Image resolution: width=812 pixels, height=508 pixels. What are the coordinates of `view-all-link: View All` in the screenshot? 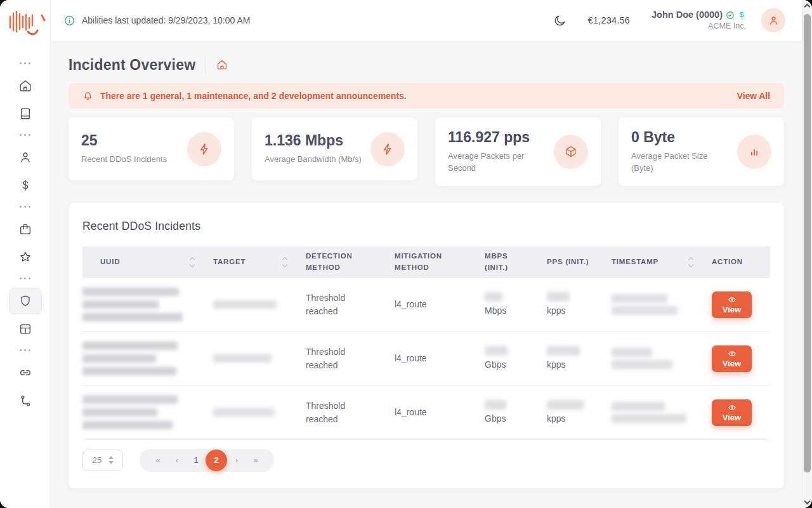 It's located at (754, 97).